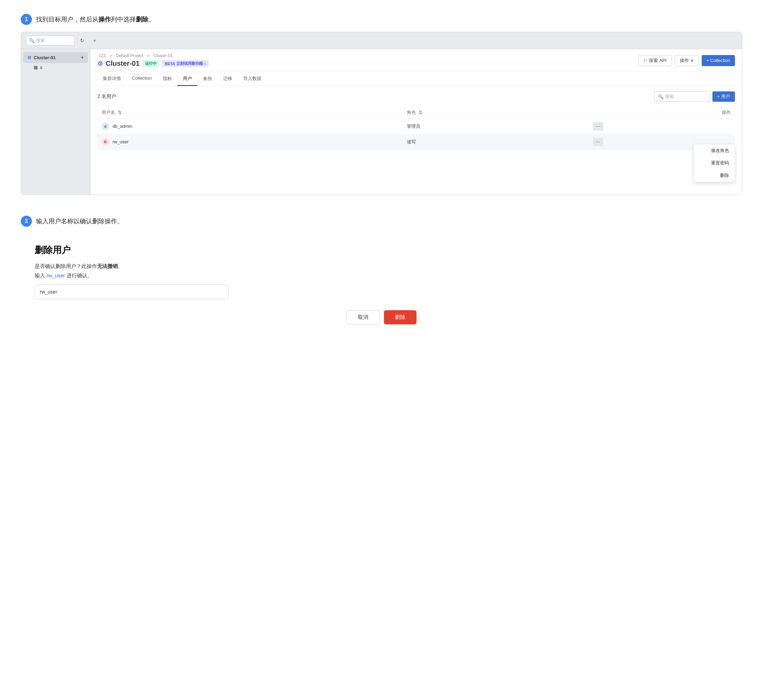  I want to click on step2-circle: 2, so click(27, 221).